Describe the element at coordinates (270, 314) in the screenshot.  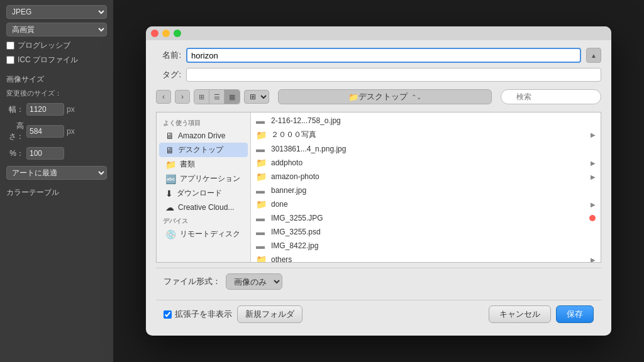
I see `new-folder-button: 新規フォルダ` at that location.